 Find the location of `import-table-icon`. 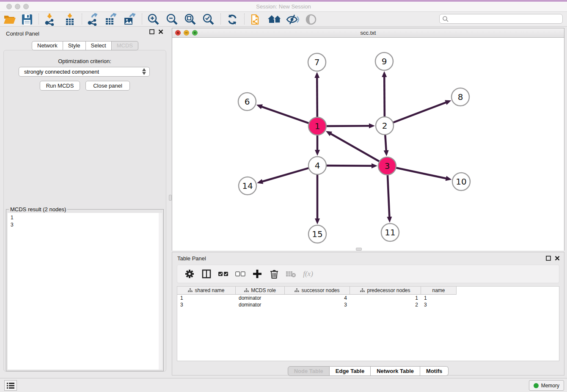

import-table-icon is located at coordinates (70, 19).